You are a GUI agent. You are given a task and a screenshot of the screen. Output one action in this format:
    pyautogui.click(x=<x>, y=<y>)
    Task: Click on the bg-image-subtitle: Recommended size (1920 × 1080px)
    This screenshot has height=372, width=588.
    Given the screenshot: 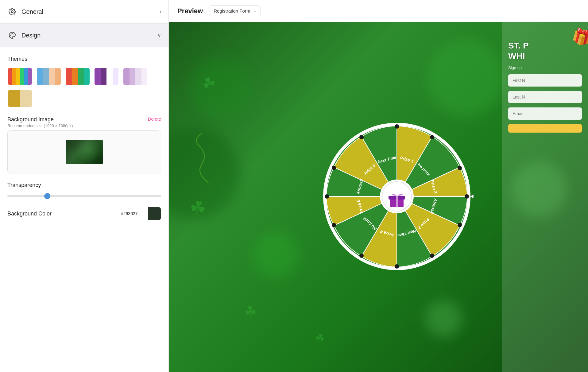 What is the action you would take?
    pyautogui.click(x=40, y=126)
    